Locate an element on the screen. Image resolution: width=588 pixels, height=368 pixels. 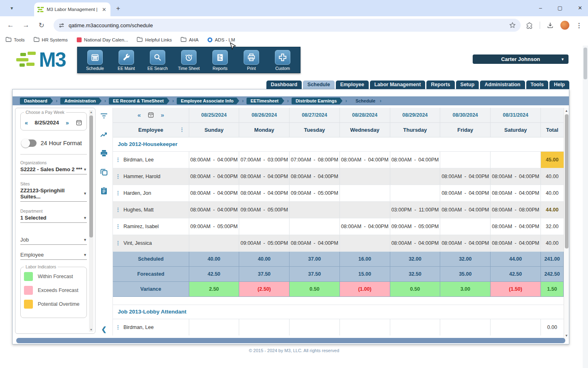
filter-select: S2222 - Sales Demo 2 ***▼ is located at coordinates (54, 170).